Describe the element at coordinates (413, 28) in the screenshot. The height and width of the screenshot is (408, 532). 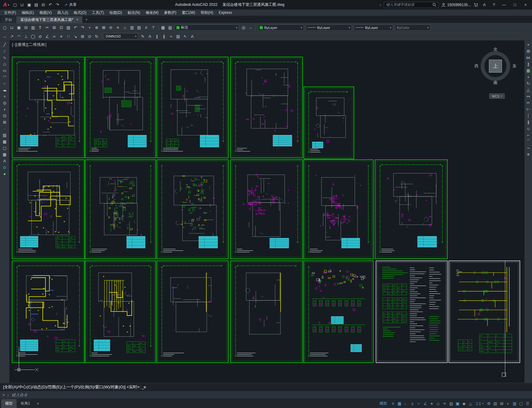
I see `plot-style-combo: ByColor ▾` at that location.